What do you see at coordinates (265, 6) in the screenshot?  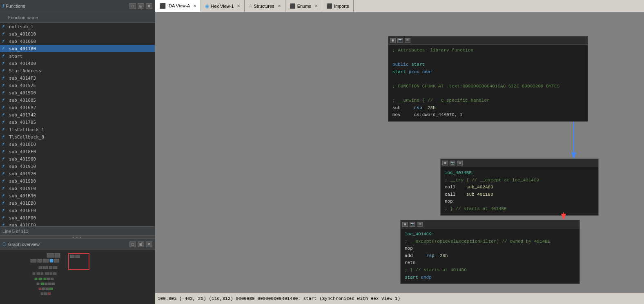 I see `tab-structures: A Structures ✕` at bounding box center [265, 6].